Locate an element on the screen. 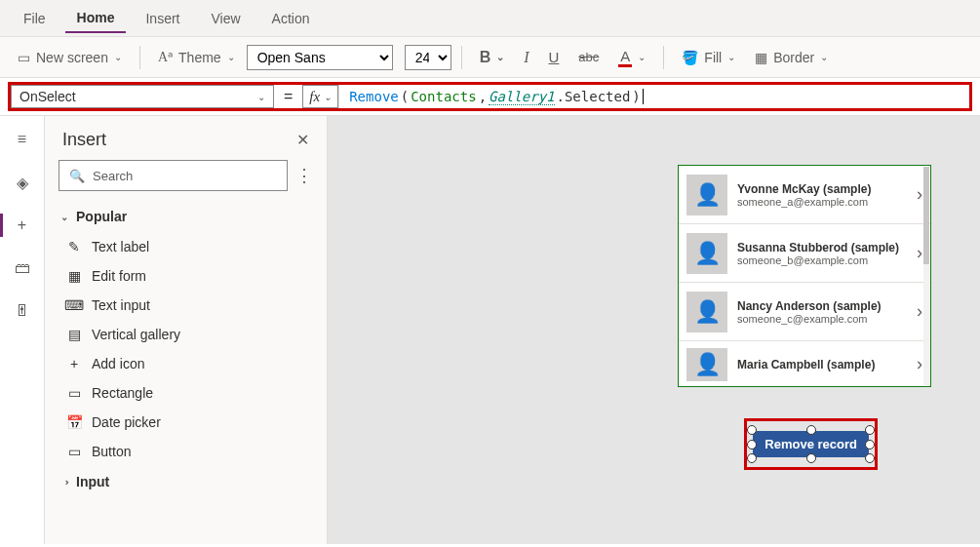 The height and width of the screenshot is (547, 980). property-selector: OnSelect ⌄ is located at coordinates (142, 97).